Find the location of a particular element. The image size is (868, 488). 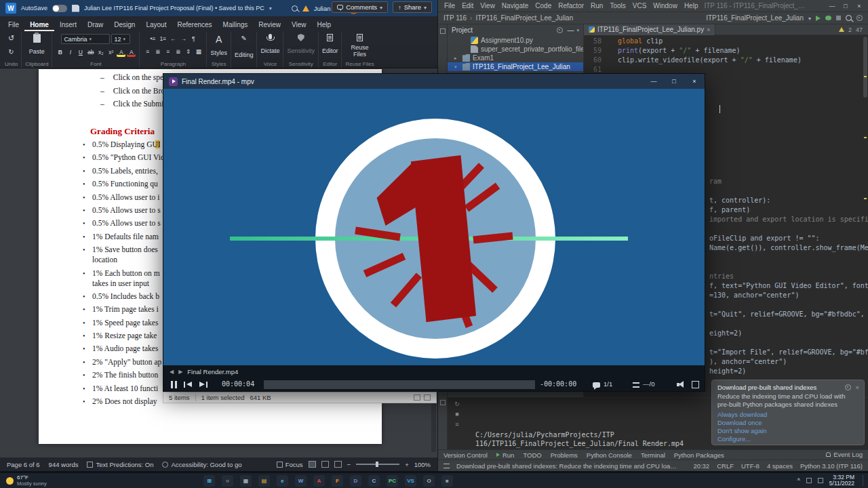

tool-window-button-todo: TODO is located at coordinates (532, 455).